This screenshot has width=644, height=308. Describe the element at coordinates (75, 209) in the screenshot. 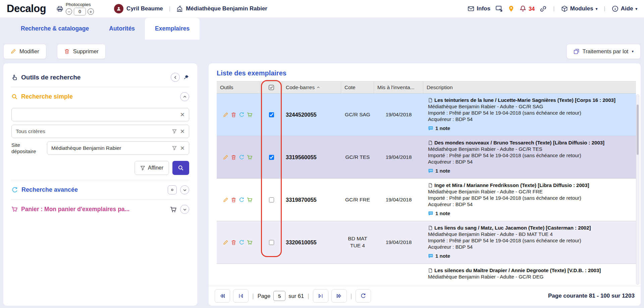

I see `panier-title: Panier : Mon panier d'exemplaires pa...` at that location.